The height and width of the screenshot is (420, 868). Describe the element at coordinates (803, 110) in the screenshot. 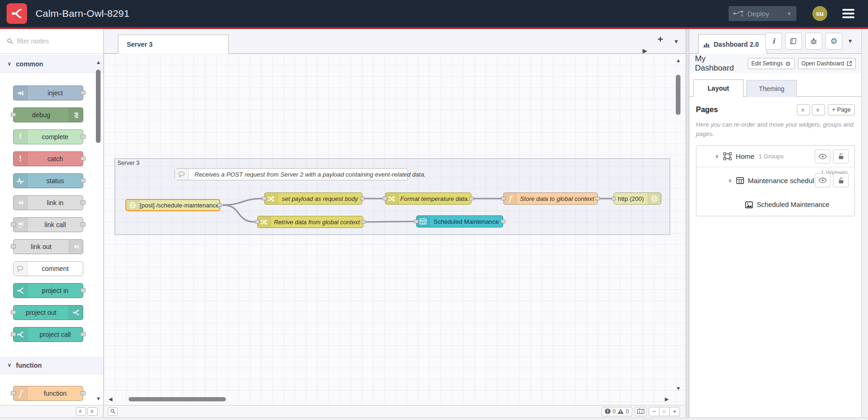

I see `collapse-pages-button: «` at that location.